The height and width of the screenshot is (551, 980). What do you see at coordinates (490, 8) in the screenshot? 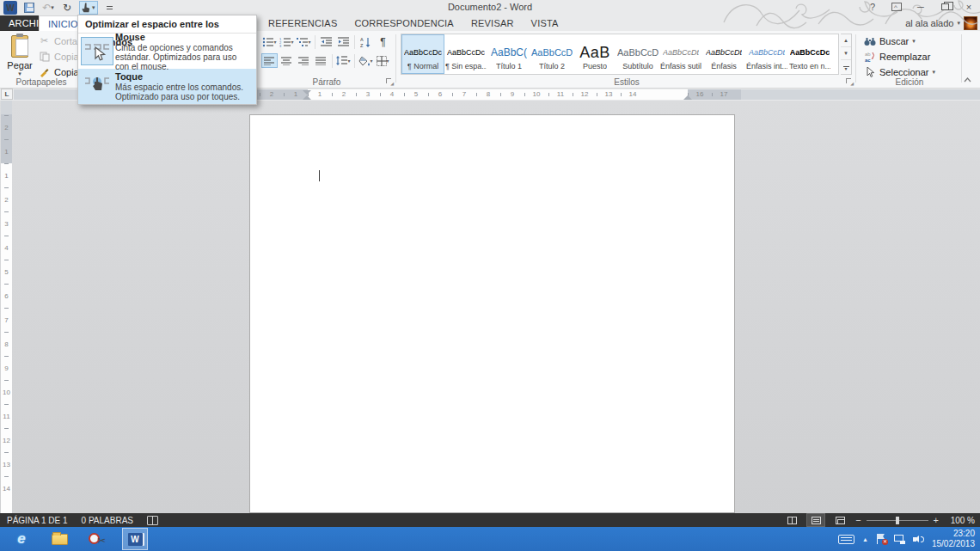
I see `title-bar: W ↶▾ ↻ ▾ Documento2 - Word ? ─ ×` at bounding box center [490, 8].